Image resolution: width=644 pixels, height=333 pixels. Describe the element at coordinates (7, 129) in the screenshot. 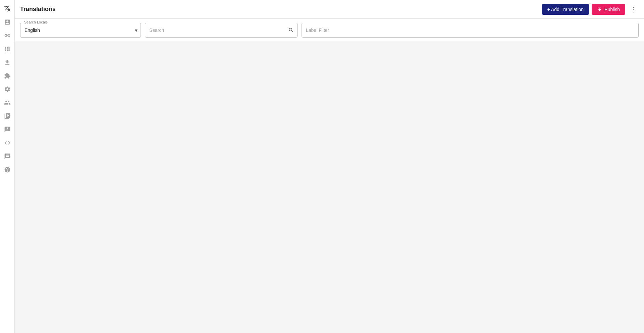

I see `sidebar-item-reviews` at that location.